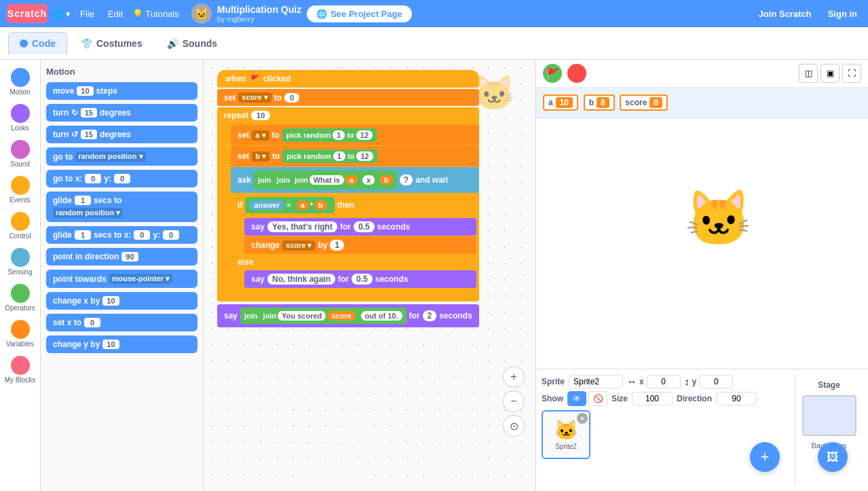 Image resolution: width=868 pixels, height=491 pixels. What do you see at coordinates (20, 293) in the screenshot?
I see `operators-circle` at bounding box center [20, 293].